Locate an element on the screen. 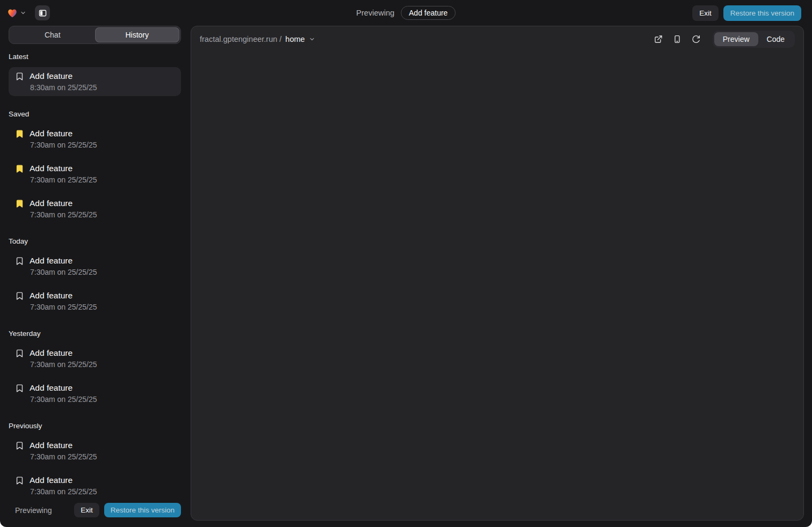  mobile-view-button is located at coordinates (677, 39).